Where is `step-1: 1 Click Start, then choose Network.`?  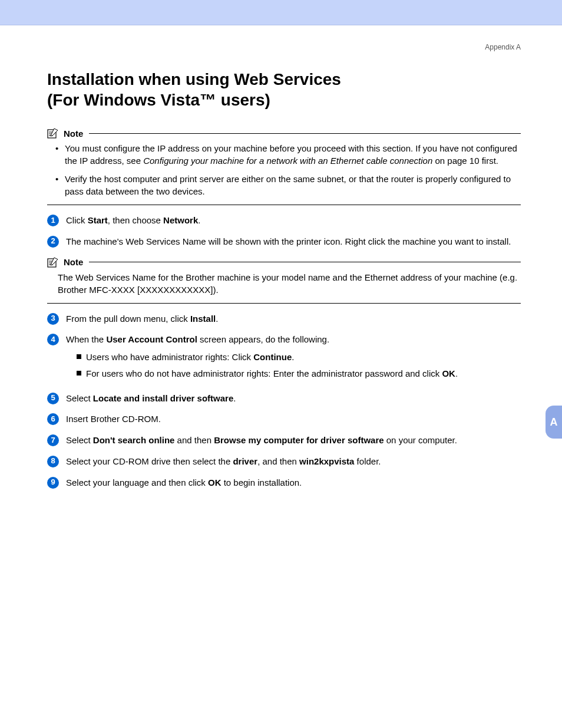 step-1: 1 Click Start, then choose Network. is located at coordinates (284, 220).